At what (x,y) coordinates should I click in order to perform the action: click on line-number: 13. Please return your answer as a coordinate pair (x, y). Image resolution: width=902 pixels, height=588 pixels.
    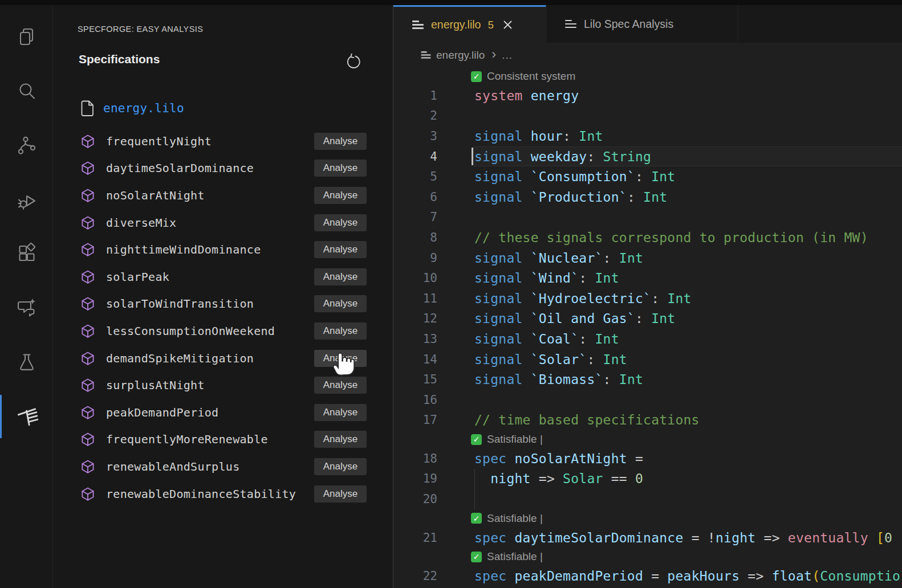
    Looking at the image, I should click on (415, 339).